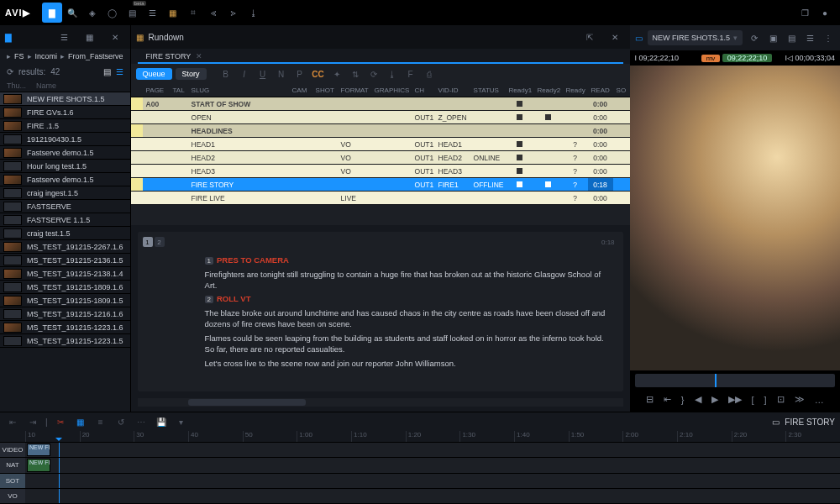  I want to click on asset-row: MS_TEST_191215-2267.1.6, so click(66, 247).